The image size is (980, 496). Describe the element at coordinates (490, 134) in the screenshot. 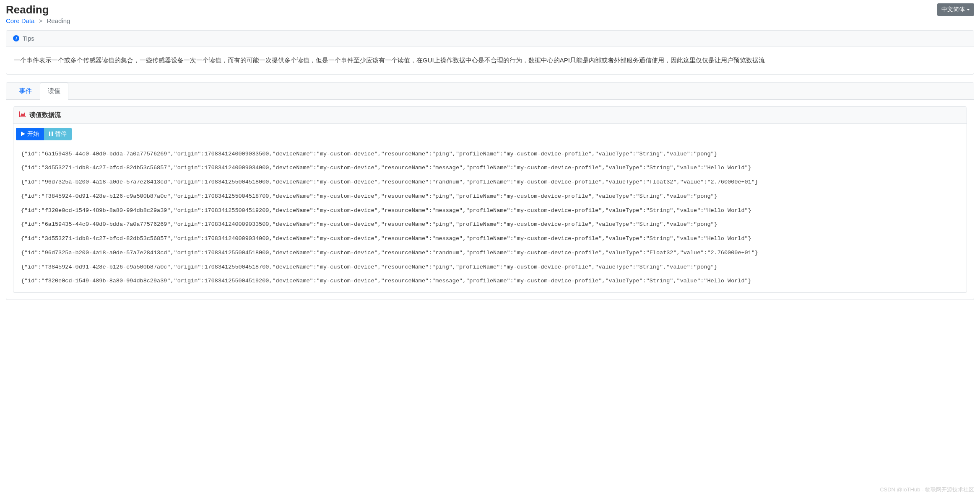

I see `control-buttons: 开始 暂停` at that location.